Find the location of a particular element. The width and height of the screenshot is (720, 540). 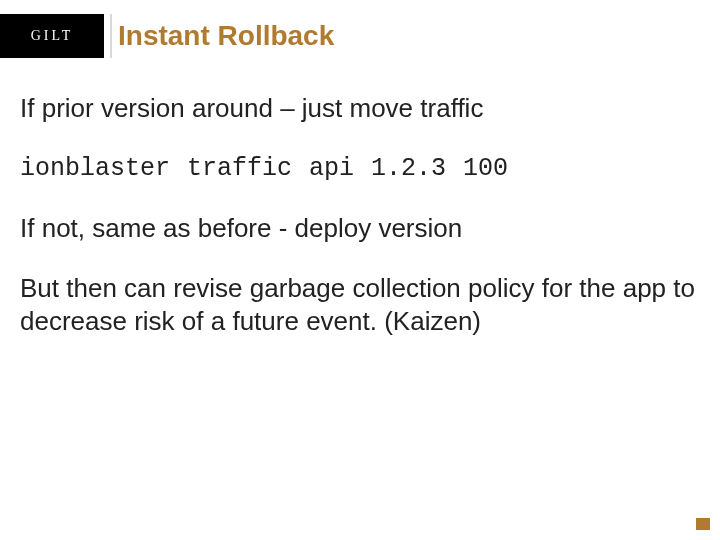

paragraph-2: If not, same as before - deploy version is located at coordinates (360, 228).